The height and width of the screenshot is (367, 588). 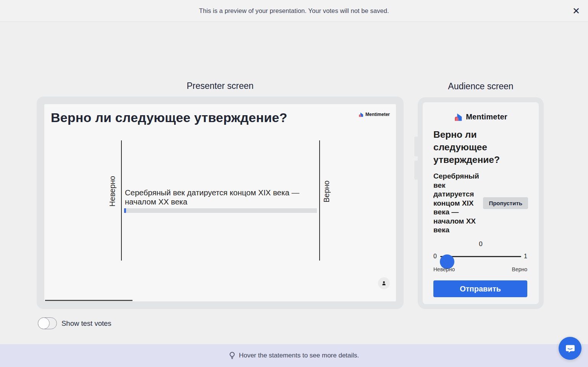 What do you see at coordinates (520, 269) in the screenshot?
I see `slider-max-label: Верно` at bounding box center [520, 269].